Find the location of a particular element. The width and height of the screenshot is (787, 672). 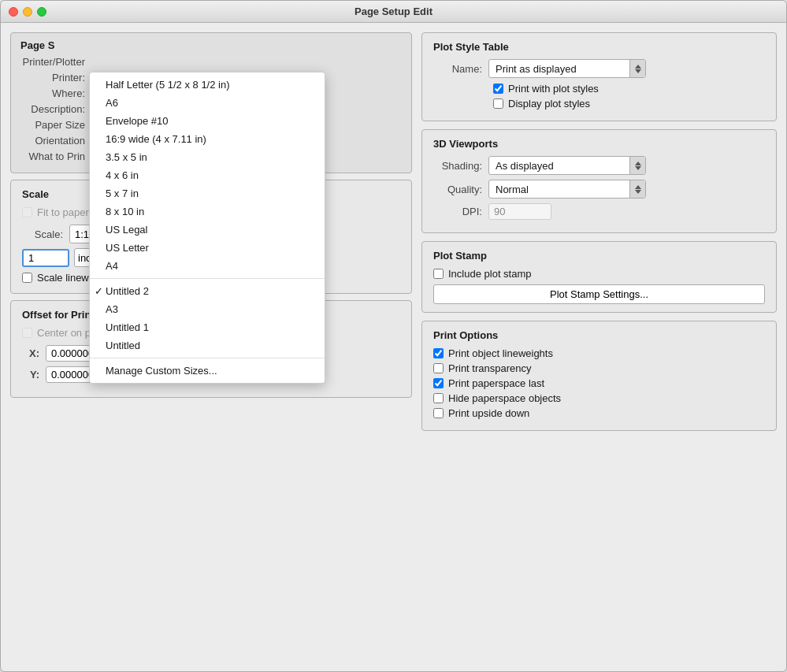

dropdown-item-169wide: 16:9 wide (4 x 7.11 in) is located at coordinates (207, 139).